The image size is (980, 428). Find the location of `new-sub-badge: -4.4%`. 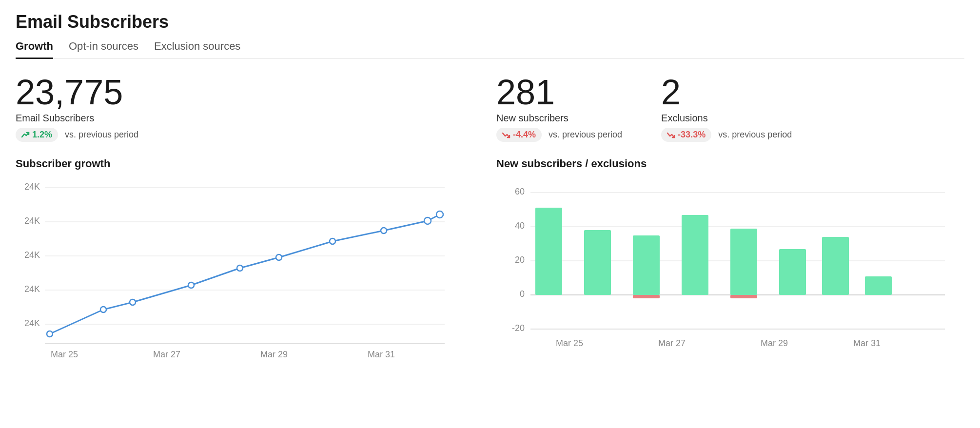

new-sub-badge: -4.4% is located at coordinates (519, 135).